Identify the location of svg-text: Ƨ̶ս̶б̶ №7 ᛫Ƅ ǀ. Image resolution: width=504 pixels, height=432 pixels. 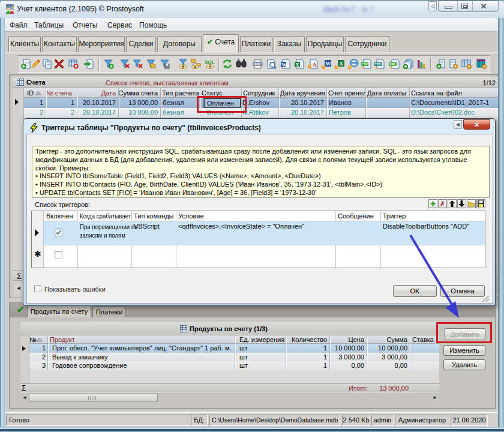
(348, 9).